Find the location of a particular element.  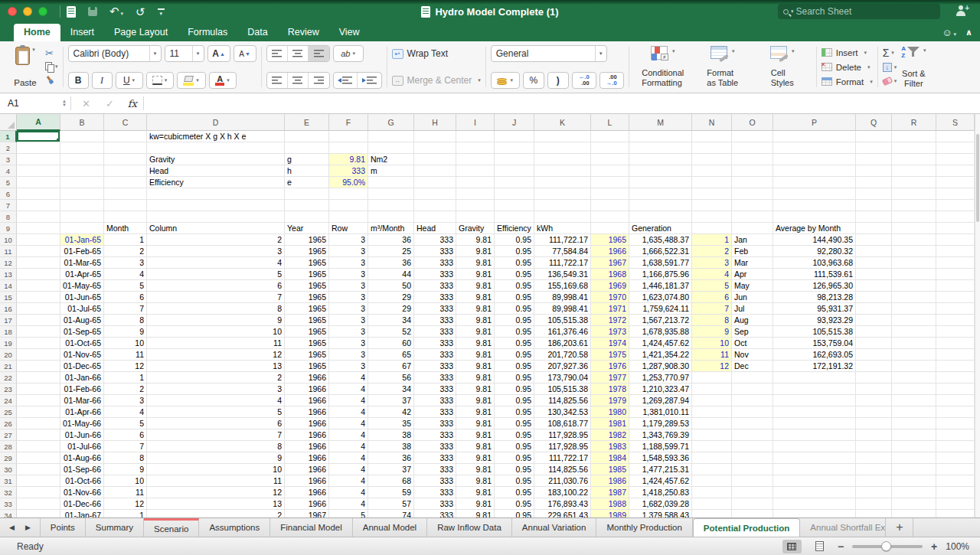

cell: 1989 is located at coordinates (610, 514).